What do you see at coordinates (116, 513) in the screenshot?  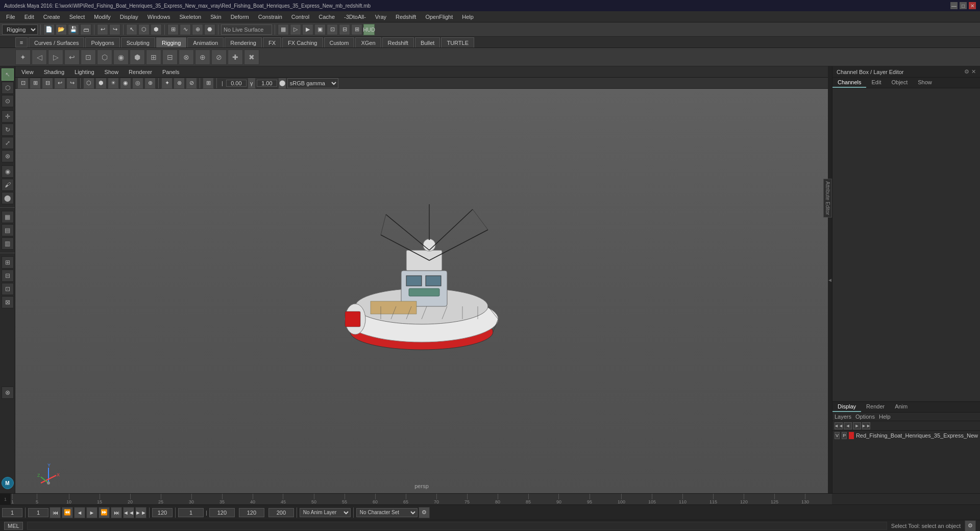 I see `go-to-end-btn: ⏭` at bounding box center [116, 513].